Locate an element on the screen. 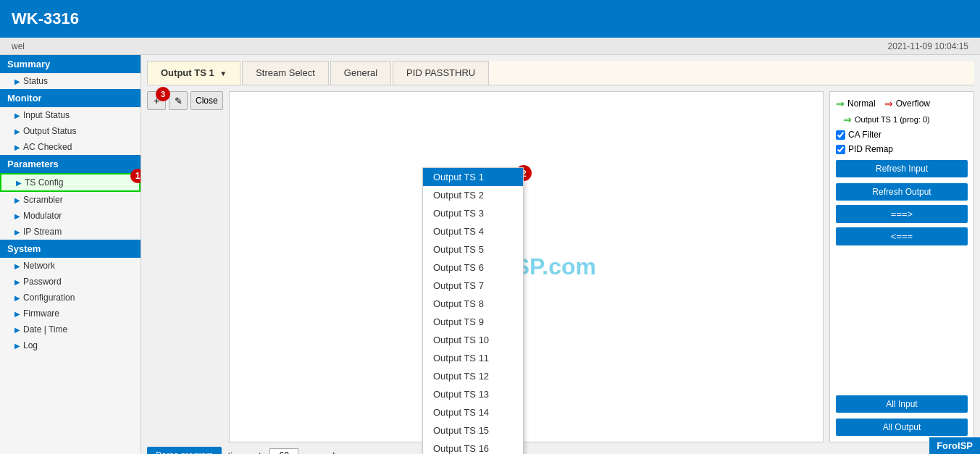 This screenshot has height=454, width=980. subheader-left: wel is located at coordinates (18, 46).